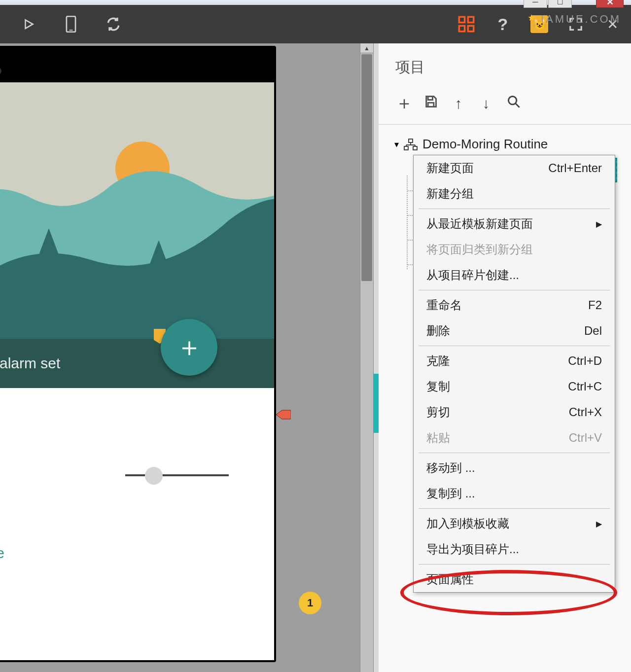 The image size is (631, 672). What do you see at coordinates (310, 603) in the screenshot?
I see `annotation-badge: 1` at bounding box center [310, 603].